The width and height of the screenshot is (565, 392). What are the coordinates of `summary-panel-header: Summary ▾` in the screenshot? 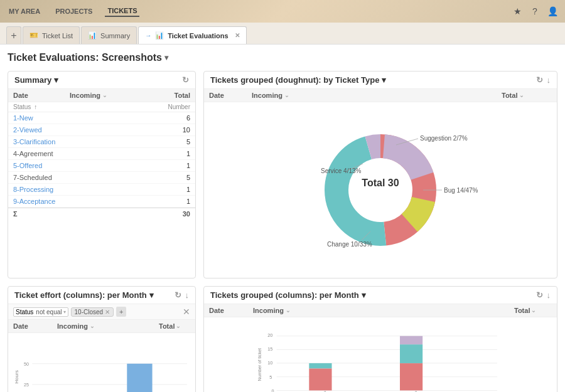 It's located at (102, 80).